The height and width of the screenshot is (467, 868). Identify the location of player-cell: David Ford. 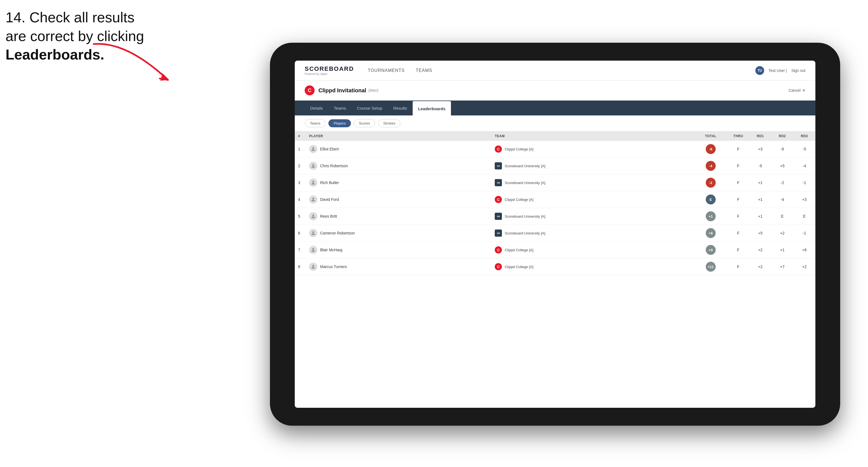
(398, 199).